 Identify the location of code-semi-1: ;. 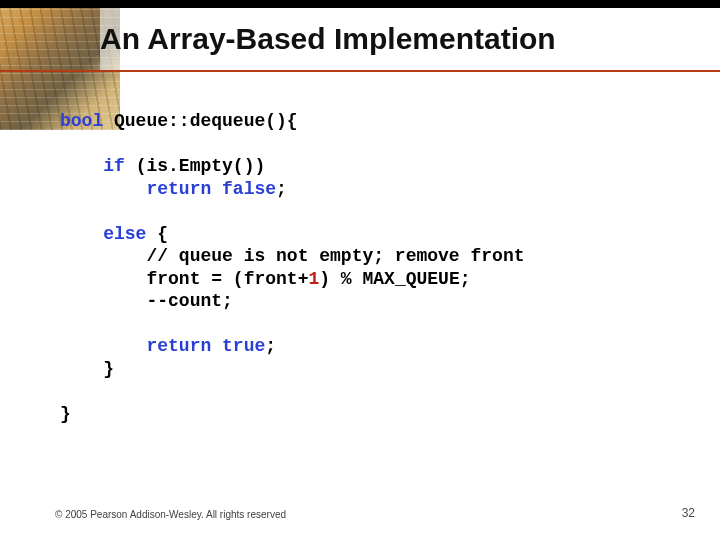
(282, 189).